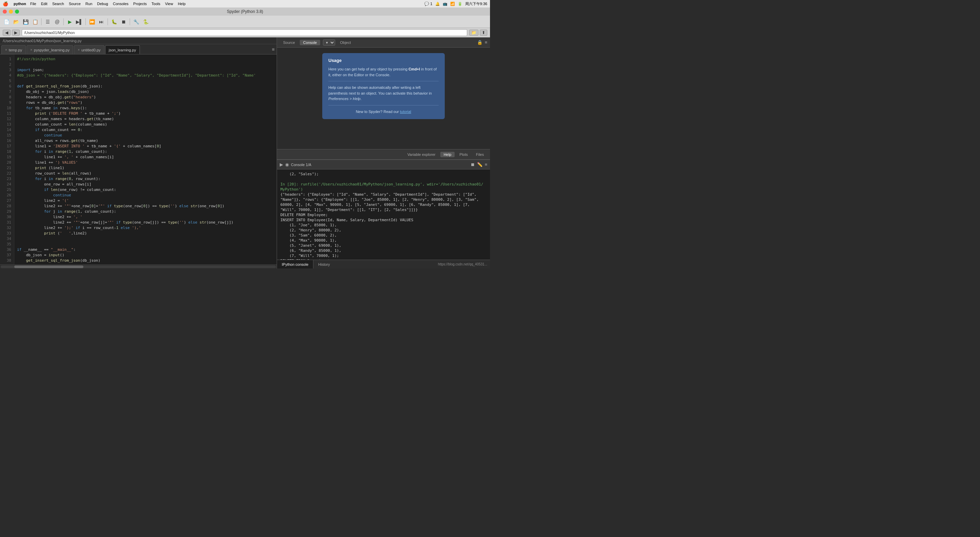  What do you see at coordinates (89, 4) in the screenshot?
I see `menu-run: Run` at bounding box center [89, 4].